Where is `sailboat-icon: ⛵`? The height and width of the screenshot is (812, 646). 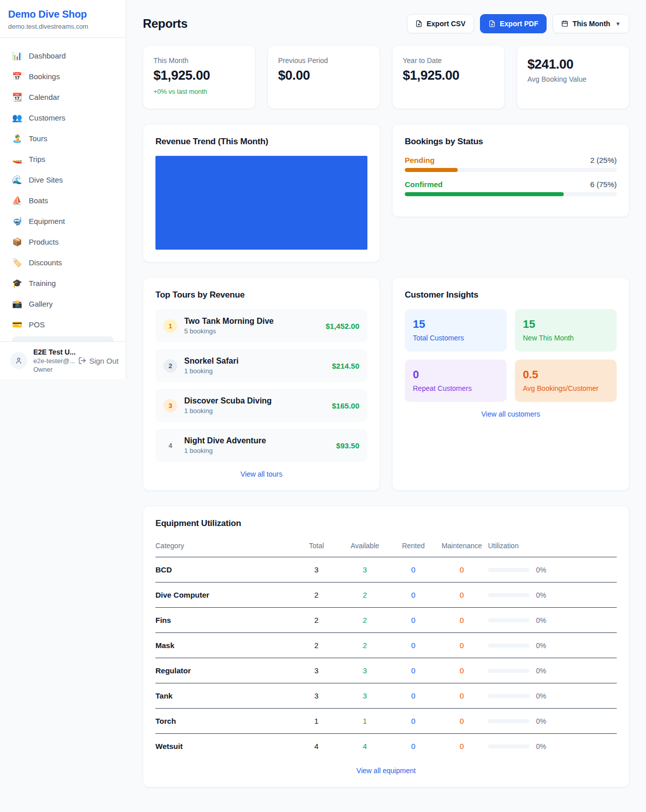 sailboat-icon: ⛵ is located at coordinates (17, 201).